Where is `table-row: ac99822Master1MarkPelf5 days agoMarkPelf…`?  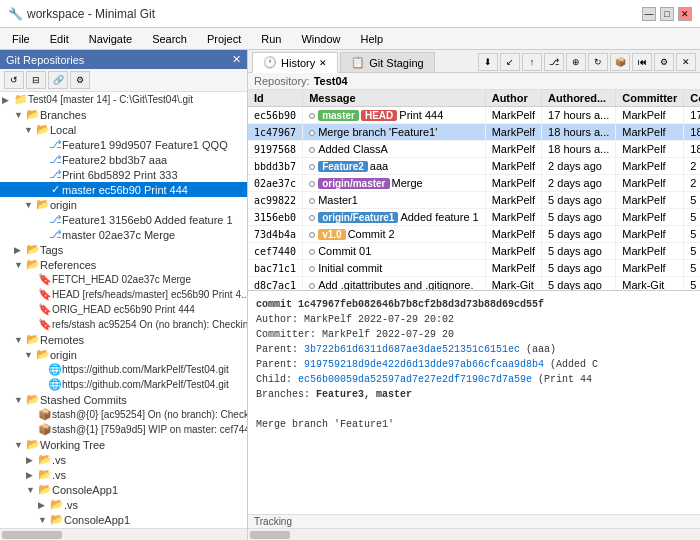
table-row: ac99822Master1MarkPelf5 days agoMarkPelf… is located at coordinates (474, 200).